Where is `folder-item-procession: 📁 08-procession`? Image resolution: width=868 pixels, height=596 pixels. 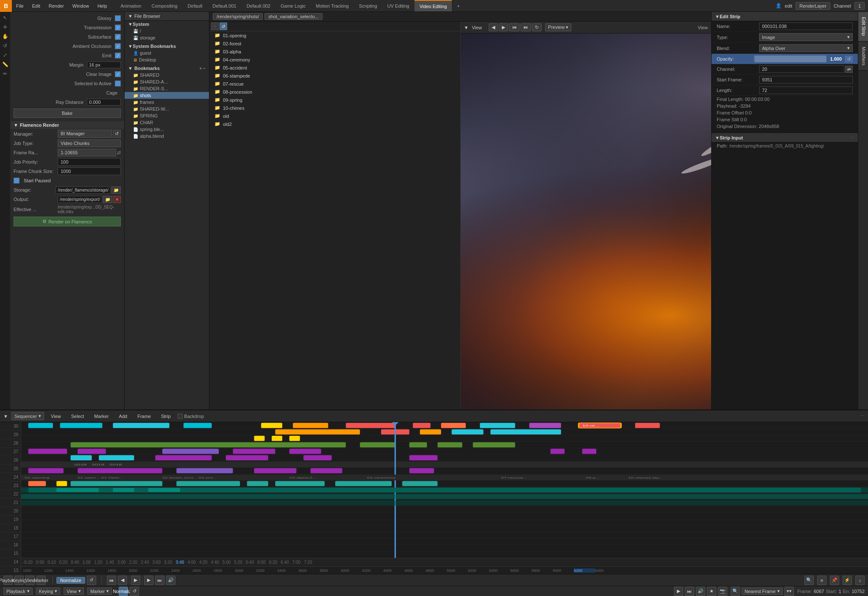 folder-item-procession: 📁 08-procession is located at coordinates (335, 92).